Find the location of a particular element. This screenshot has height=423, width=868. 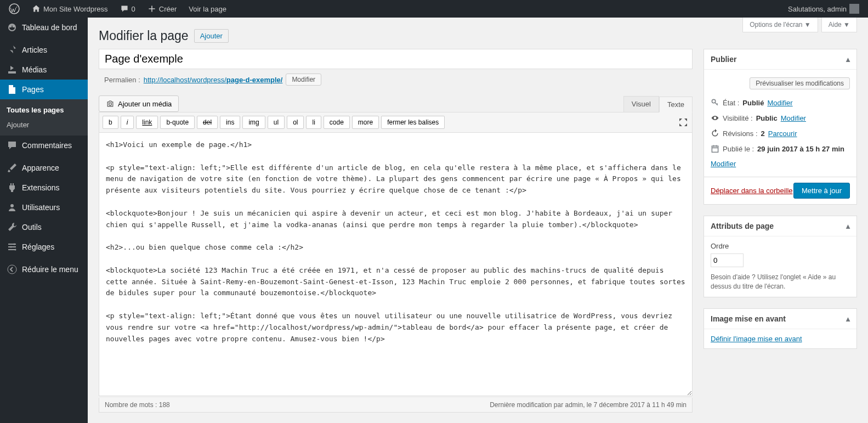

page-icon is located at coordinates (12, 89).